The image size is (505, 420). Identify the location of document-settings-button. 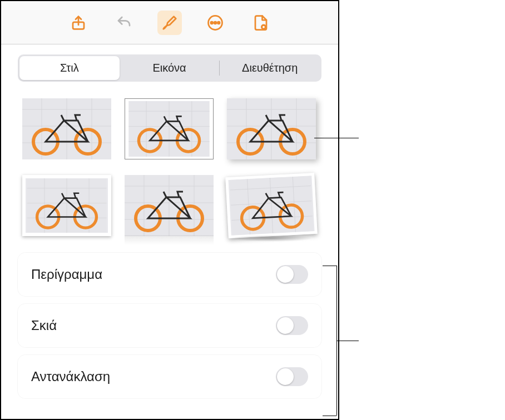
(261, 23).